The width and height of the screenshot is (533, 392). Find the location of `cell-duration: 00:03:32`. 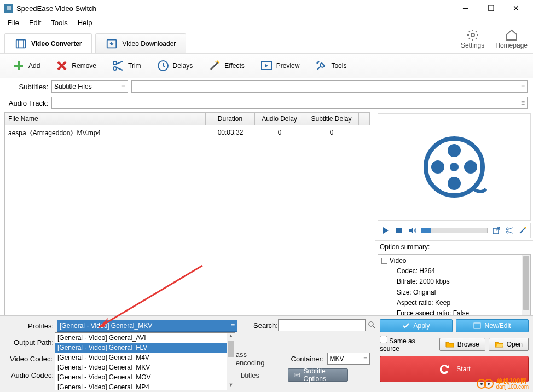

cell-duration: 00:03:32 is located at coordinates (230, 134).